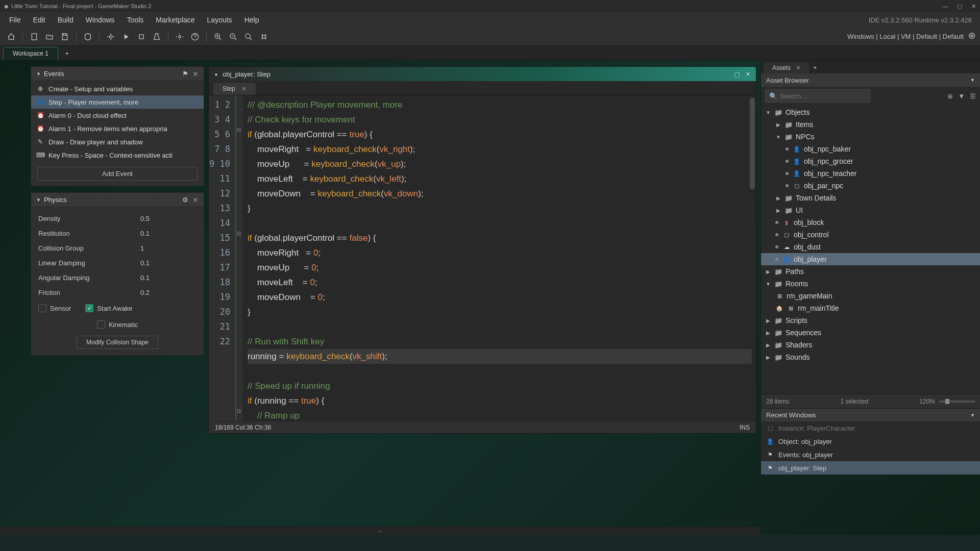 The height and width of the screenshot is (551, 980). Describe the element at coordinates (168, 263) in the screenshot. I see `linear-damping-value: 0.1` at that location.